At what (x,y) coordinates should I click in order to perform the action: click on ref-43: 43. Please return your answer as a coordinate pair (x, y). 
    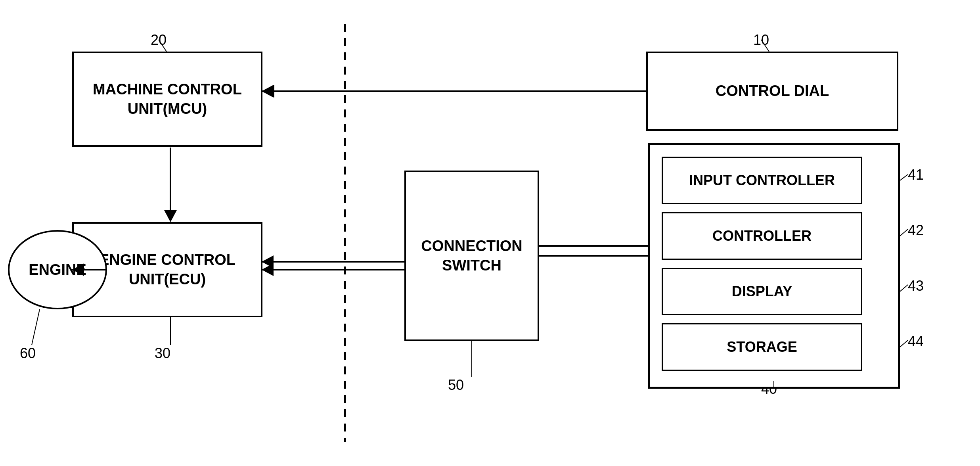
    Looking at the image, I should click on (916, 286).